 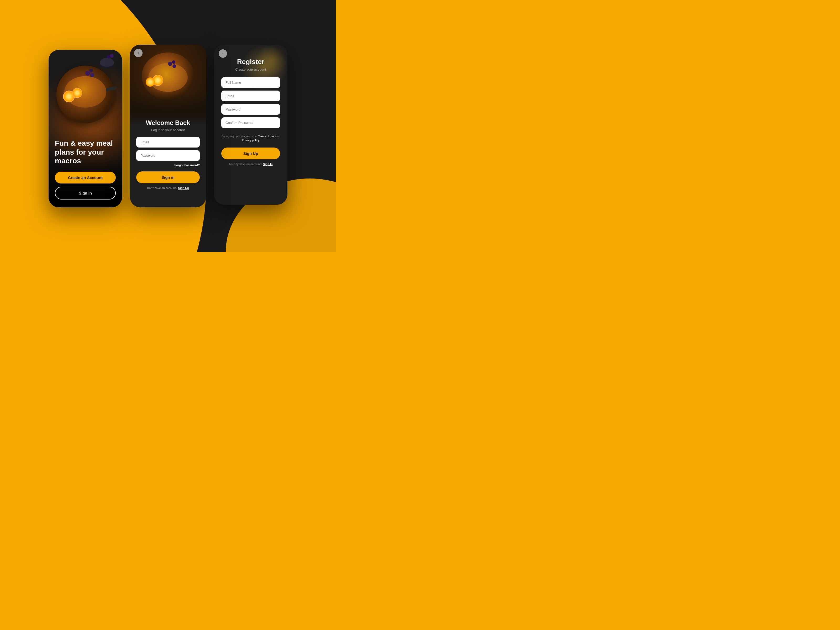 I want to click on password-input-phone3, so click(x=251, y=109).